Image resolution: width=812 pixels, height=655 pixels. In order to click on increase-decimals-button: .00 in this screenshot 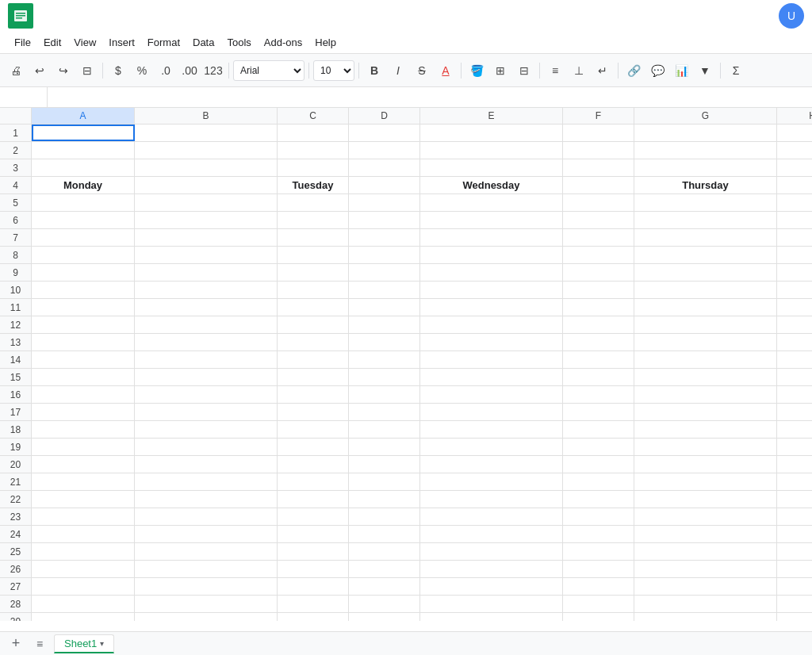, I will do `click(190, 71)`.